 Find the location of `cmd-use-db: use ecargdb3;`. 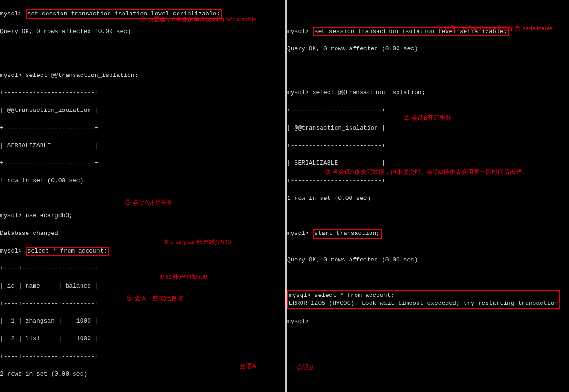

cmd-use-db: use ecargdb3; is located at coordinates (49, 215).